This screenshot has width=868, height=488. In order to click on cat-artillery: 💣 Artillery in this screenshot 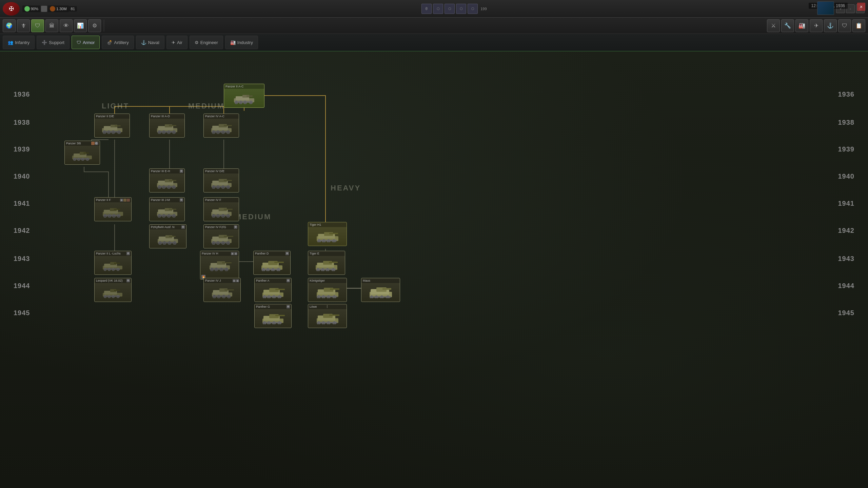, I will do `click(118, 42)`.